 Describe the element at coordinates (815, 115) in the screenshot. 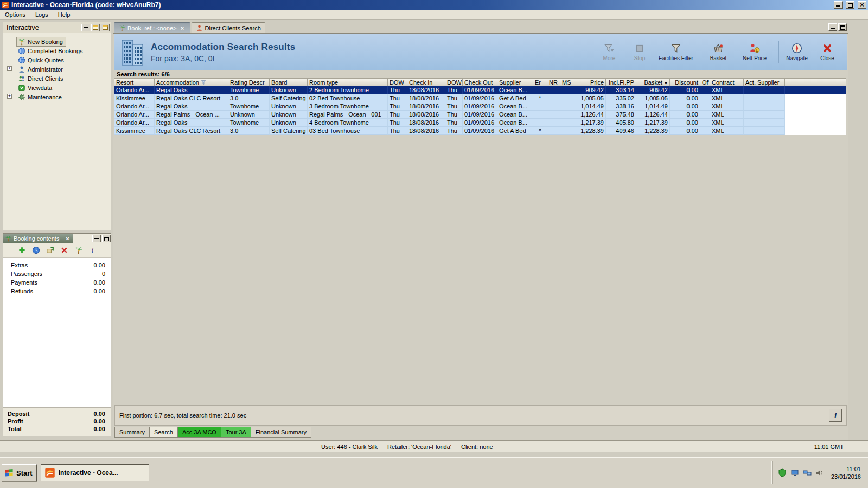

I see `result-row-filler` at that location.